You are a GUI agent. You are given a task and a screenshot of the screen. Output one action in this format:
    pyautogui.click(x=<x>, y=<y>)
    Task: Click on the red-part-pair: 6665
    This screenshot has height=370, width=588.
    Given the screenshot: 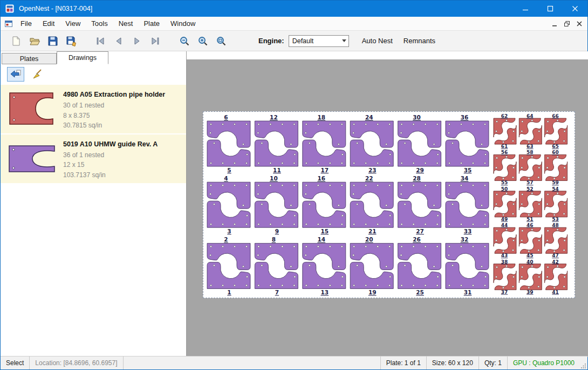 What is the action you would take?
    pyautogui.click(x=556, y=131)
    